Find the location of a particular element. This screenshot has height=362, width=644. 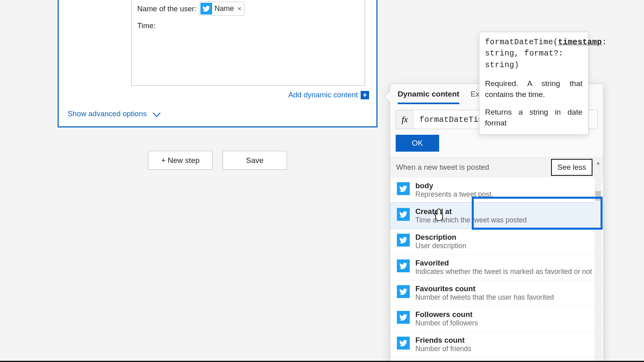

user-row: Name of the user: Name × is located at coordinates (248, 9).